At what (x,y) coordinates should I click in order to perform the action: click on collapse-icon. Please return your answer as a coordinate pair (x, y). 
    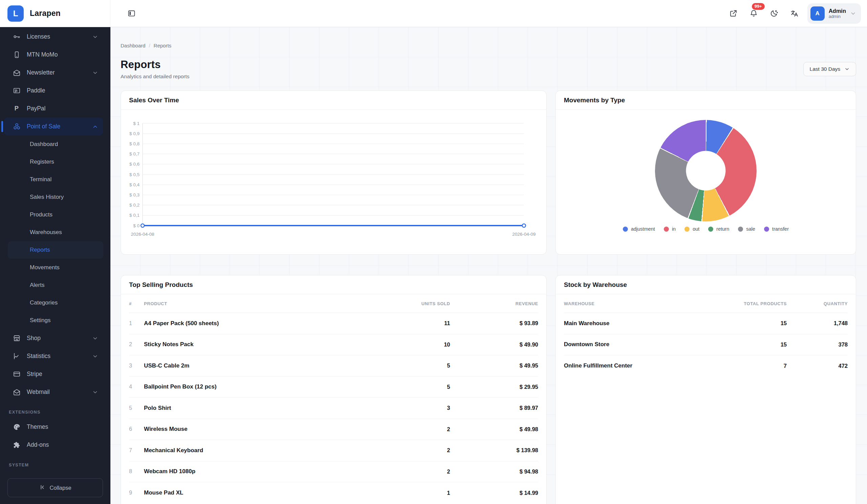
    Looking at the image, I should click on (42, 488).